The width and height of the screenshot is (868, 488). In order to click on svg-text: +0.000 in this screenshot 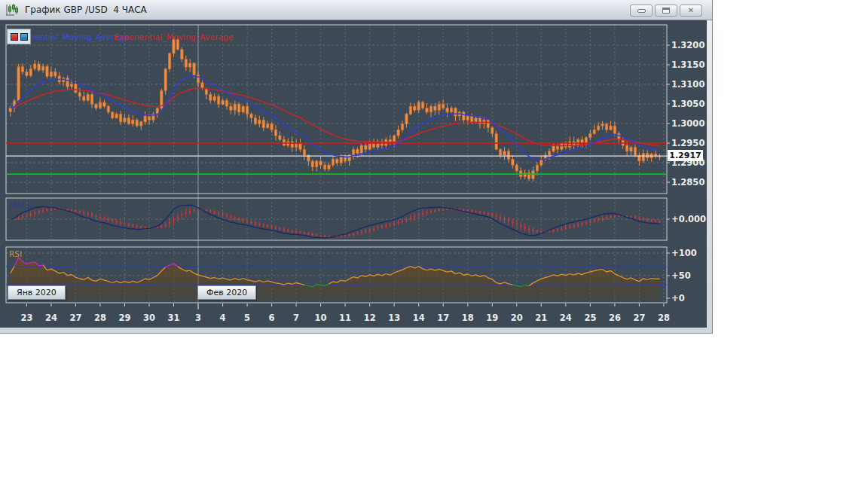, I will do `click(689, 219)`.